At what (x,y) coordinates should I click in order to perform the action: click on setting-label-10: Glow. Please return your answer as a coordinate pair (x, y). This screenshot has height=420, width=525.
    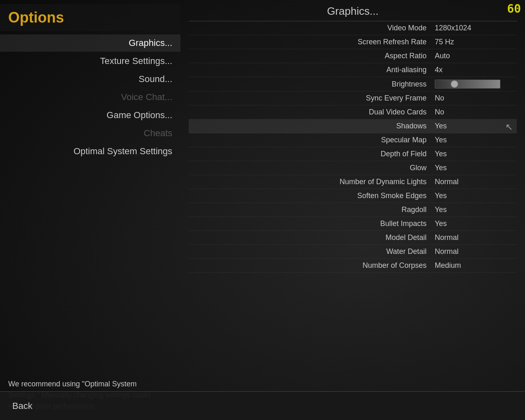
    Looking at the image, I should click on (312, 168).